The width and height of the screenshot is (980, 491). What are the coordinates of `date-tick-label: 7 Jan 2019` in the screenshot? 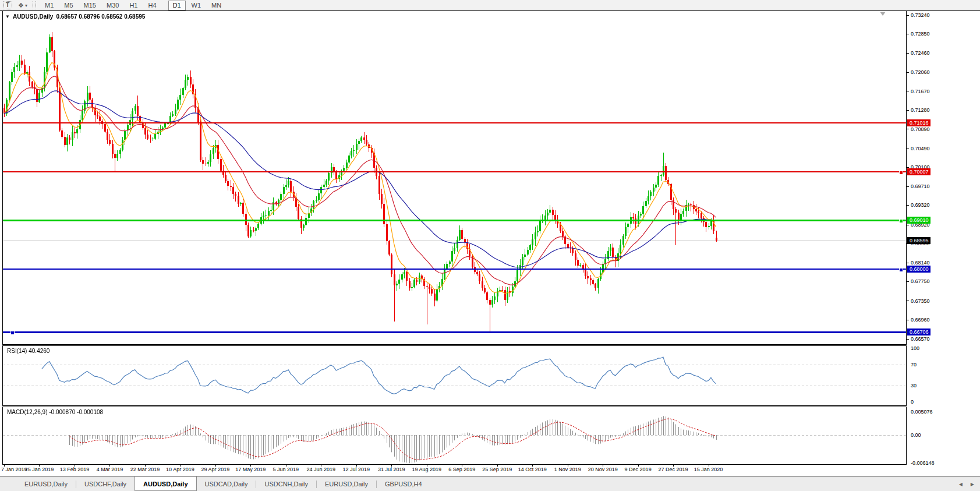 It's located at (14, 469).